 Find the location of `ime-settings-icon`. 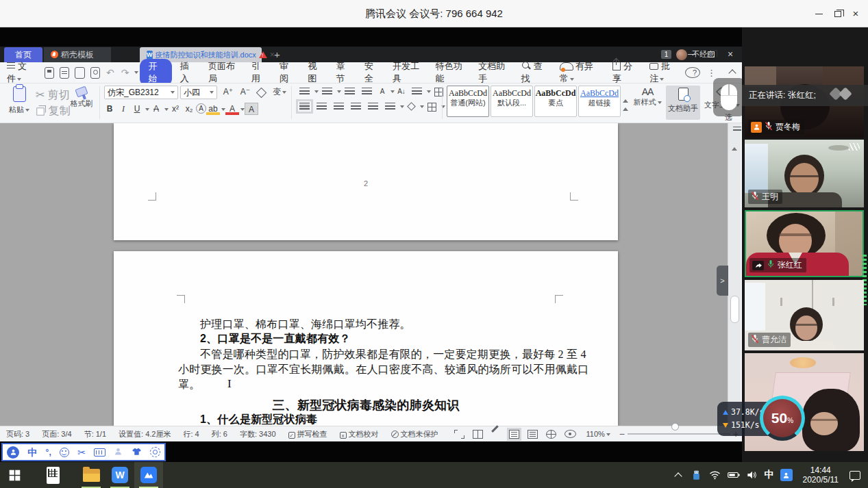

ime-settings-icon is located at coordinates (155, 452).